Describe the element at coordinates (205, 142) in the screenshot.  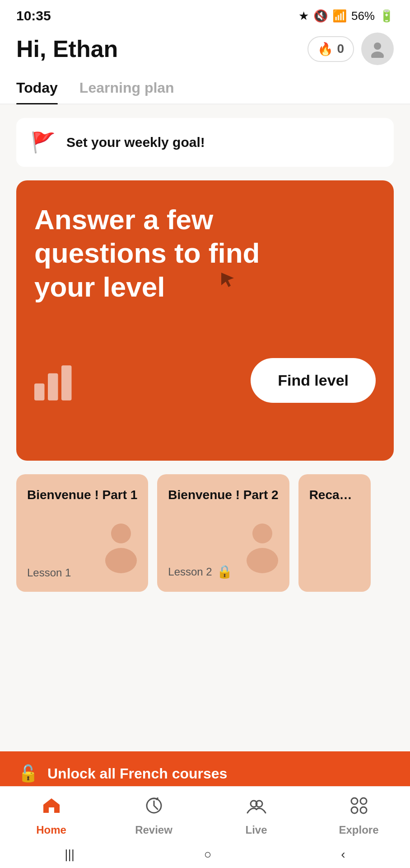
I see `weekly-goal-banner: 🚩 Set your weekly goal!` at that location.